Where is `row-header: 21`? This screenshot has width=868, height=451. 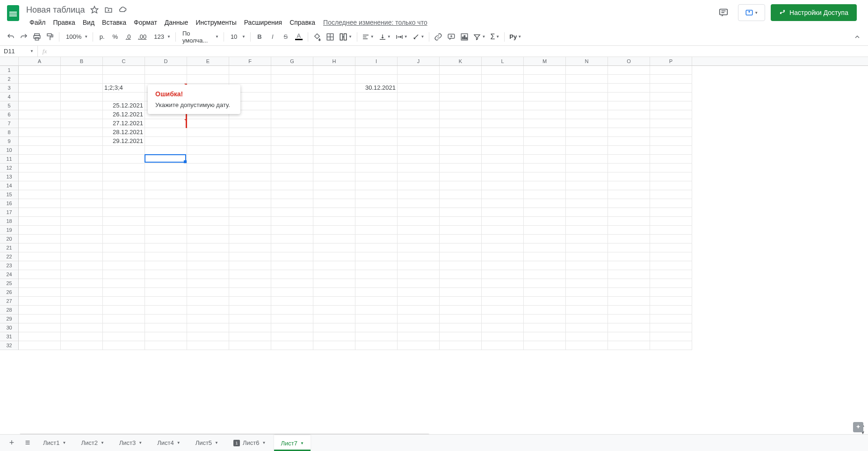
row-header: 21 is located at coordinates (9, 248).